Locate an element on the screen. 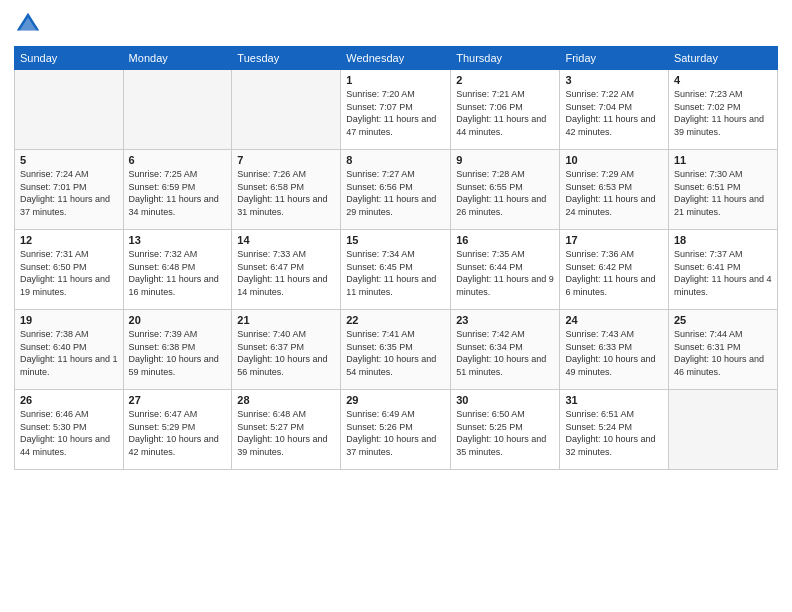 Image resolution: width=792 pixels, height=612 pixels. day-number: 12 is located at coordinates (69, 240).